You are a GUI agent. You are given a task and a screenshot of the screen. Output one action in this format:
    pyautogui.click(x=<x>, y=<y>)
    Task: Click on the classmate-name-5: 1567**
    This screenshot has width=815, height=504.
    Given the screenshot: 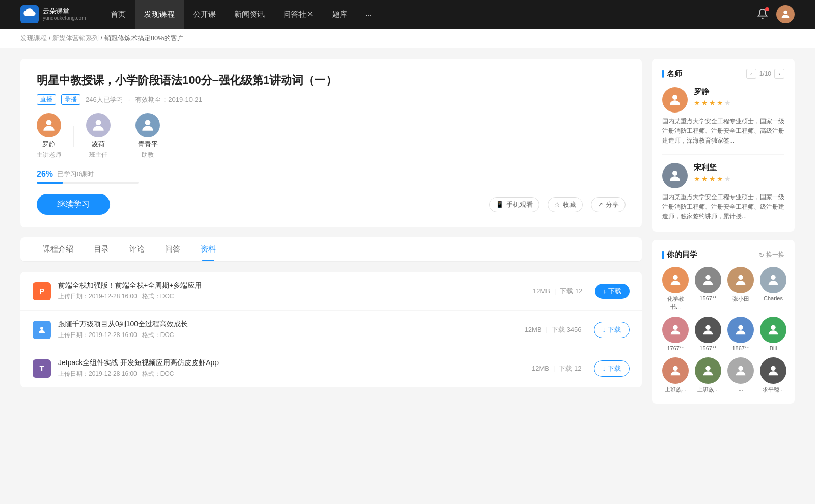 What is the action you would take?
    pyautogui.click(x=708, y=348)
    